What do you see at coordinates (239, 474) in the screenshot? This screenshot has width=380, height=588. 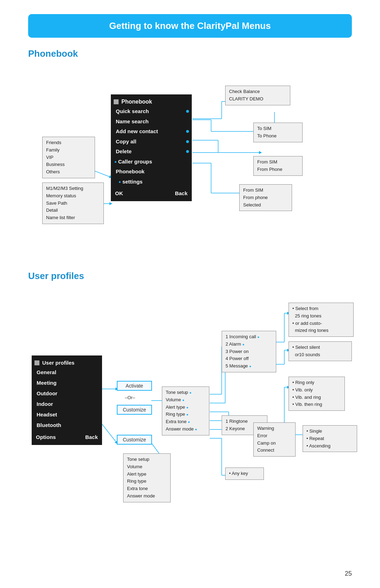 I see `any-key-text: • Any key` at bounding box center [239, 474].